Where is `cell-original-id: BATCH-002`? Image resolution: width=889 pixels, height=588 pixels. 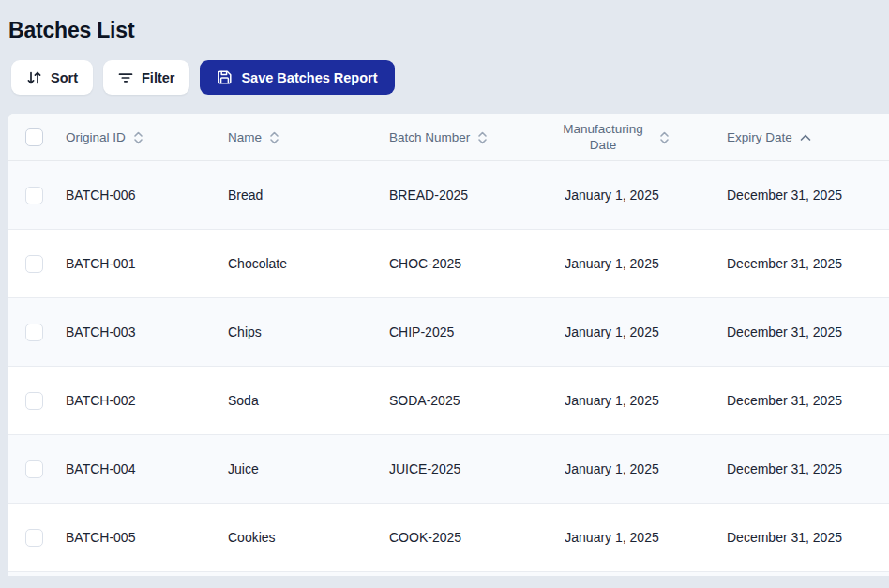
cell-original-id: BATCH-002 is located at coordinates (141, 400).